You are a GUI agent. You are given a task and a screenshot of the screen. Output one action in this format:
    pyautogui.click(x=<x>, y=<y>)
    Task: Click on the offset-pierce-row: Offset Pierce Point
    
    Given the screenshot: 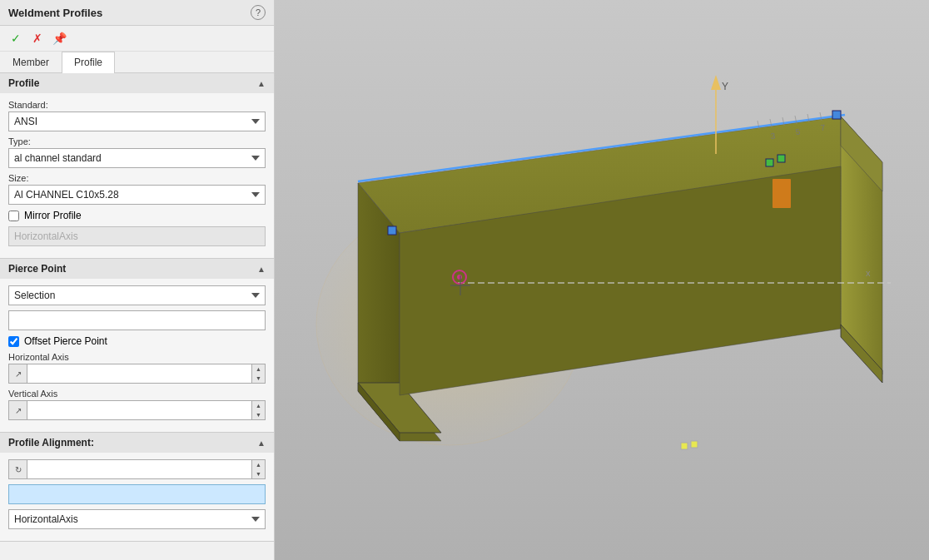 What is the action you would take?
    pyautogui.click(x=137, y=341)
    